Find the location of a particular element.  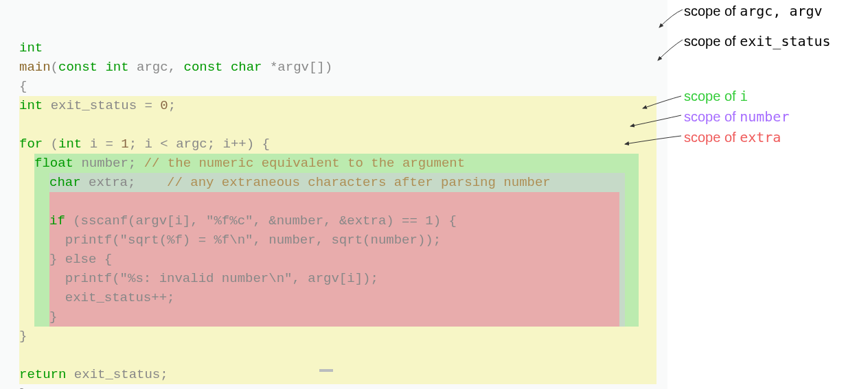

annot-code: extra is located at coordinates (760, 137).